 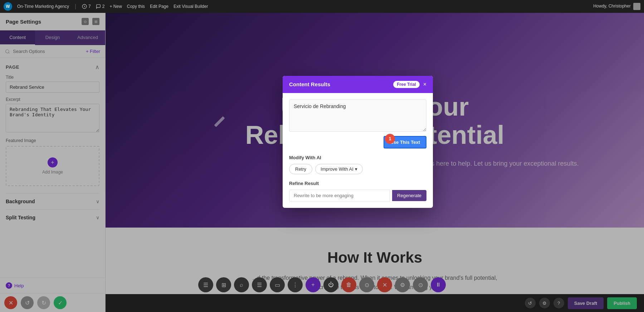 What do you see at coordinates (310, 84) in the screenshot?
I see `modal-title: Content Results` at bounding box center [310, 84].